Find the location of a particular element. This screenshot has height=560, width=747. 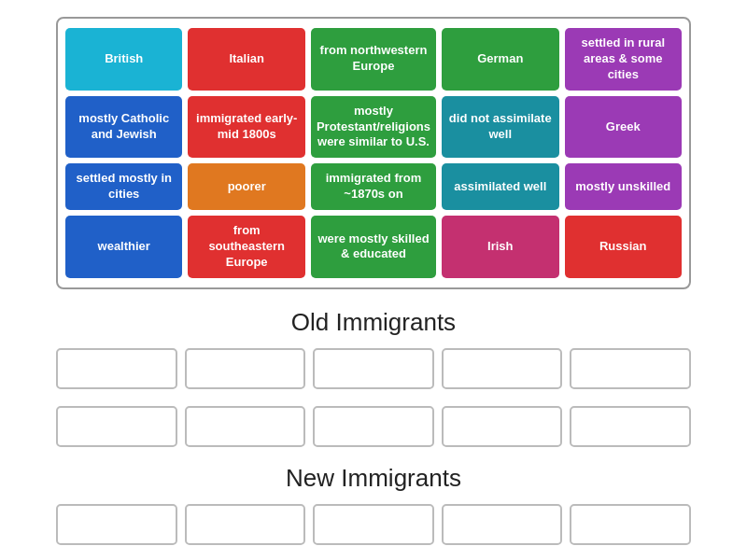

word-tile-mostly-protestant: mostly Protestant/religions were similar… is located at coordinates (374, 127).